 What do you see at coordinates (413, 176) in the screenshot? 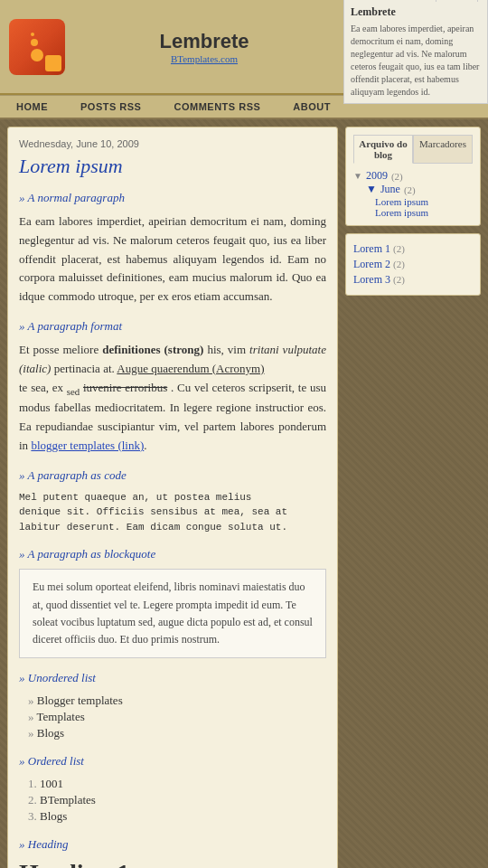
I see `sidebar-widget-archive: Arquivo do blog Marcadores ▼ 2009 (2) ▼ …` at bounding box center [413, 176].